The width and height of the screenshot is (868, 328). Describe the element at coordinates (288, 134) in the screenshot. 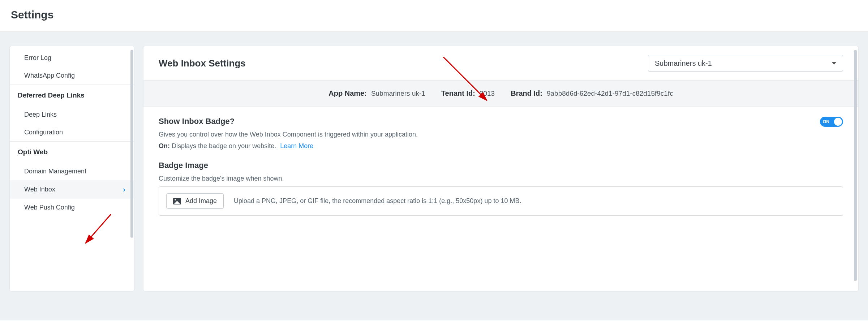

I see `show-badge-desc: Gives you control over how the Web Inbox…` at that location.